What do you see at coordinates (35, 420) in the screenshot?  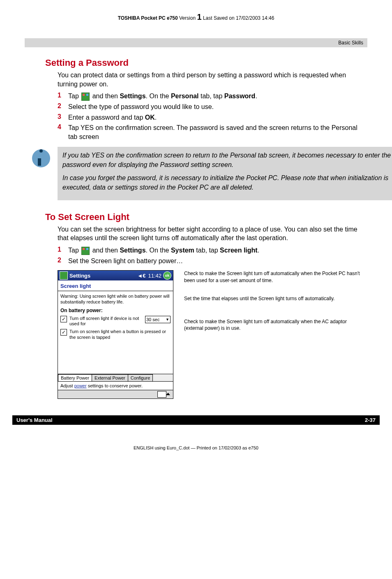 I see `footer-left: User's Manual` at bounding box center [35, 420].